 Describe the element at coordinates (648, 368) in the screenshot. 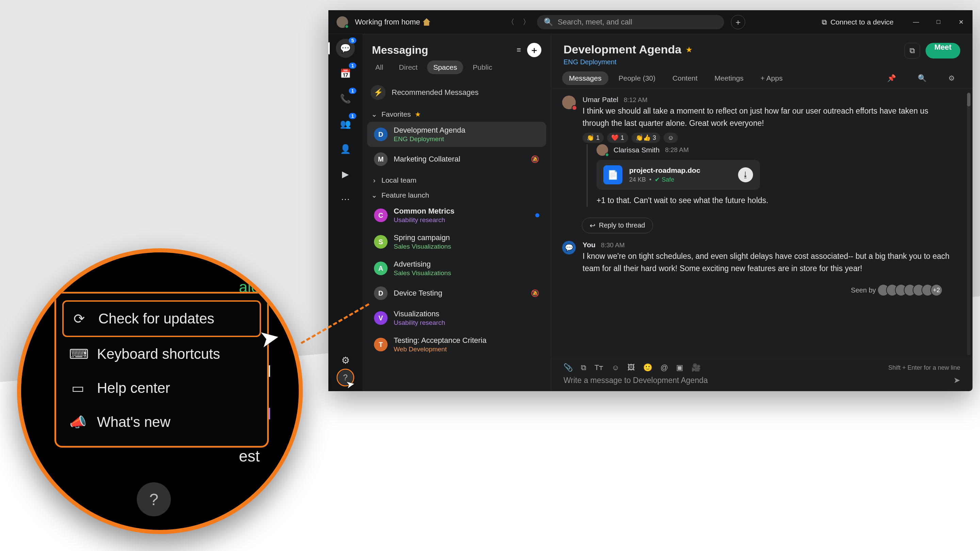

I see `bitmoji-icon: 🙂` at that location.